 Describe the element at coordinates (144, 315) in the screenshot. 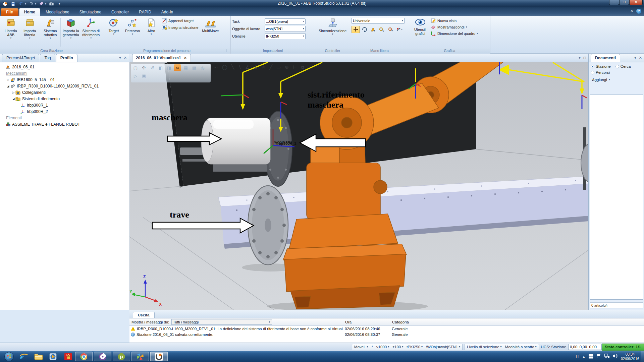

I see `tab-uscita: Uscita` at that location.